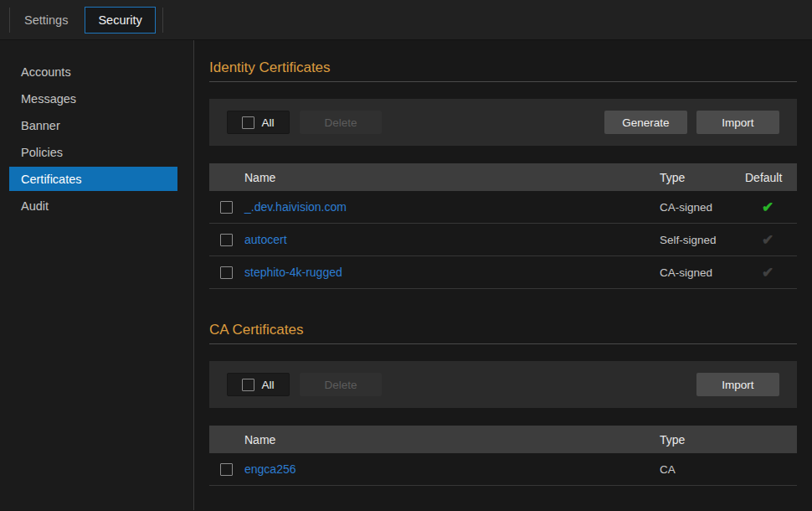 This screenshot has height=511, width=812. I want to click on generate-button: Generate, so click(646, 122).